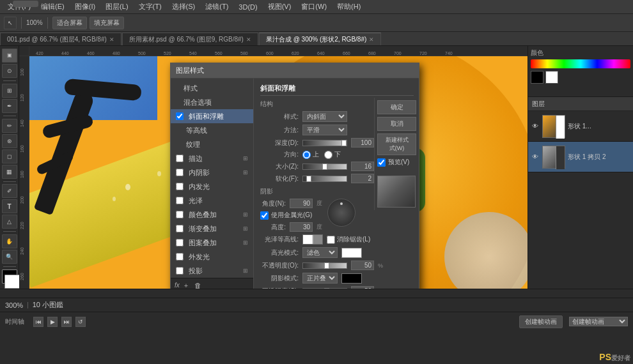 This screenshot has height=364, width=633. Describe the element at coordinates (552, 77) in the screenshot. I see `background-swatch` at that location.